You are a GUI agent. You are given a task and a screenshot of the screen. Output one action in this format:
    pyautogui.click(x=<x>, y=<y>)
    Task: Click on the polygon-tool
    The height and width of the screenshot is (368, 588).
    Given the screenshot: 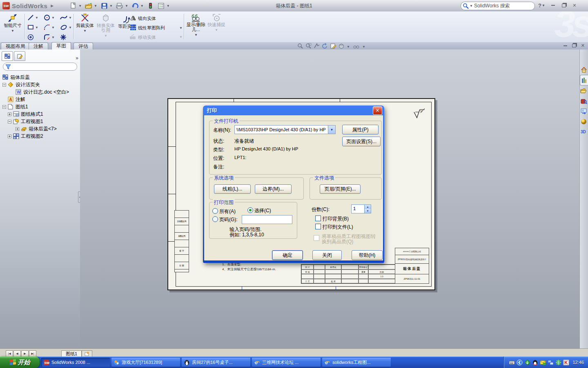 What is the action you would take?
    pyautogui.click(x=31, y=37)
    